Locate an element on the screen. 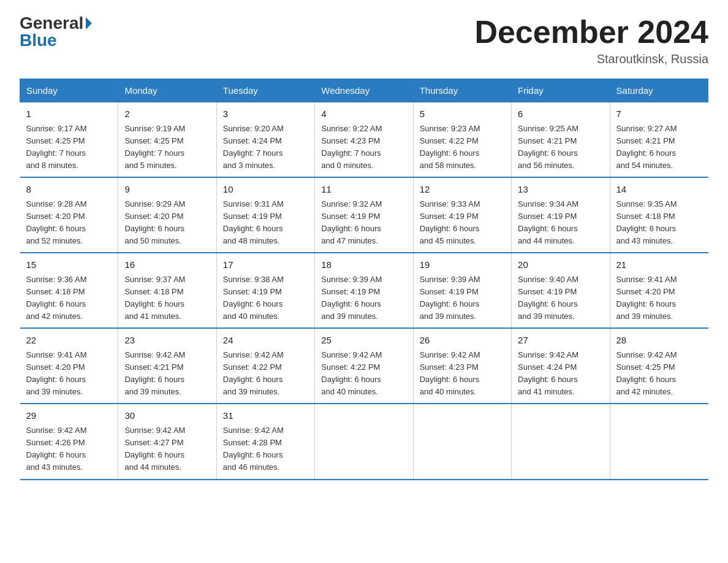  day-info: Sunrise: 9:20 AM Sunset: 4:24 PM Dayligh… is located at coordinates (266, 147).